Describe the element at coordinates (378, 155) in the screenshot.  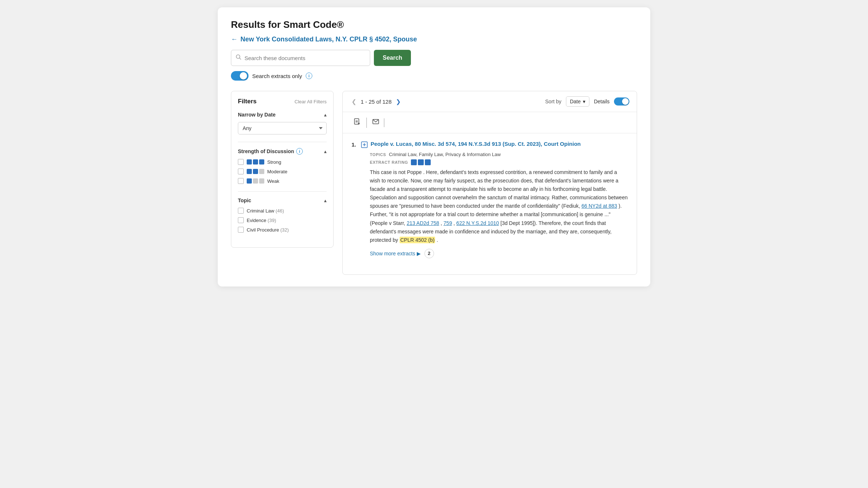
I see `topics-label: TOPICS` at that location.